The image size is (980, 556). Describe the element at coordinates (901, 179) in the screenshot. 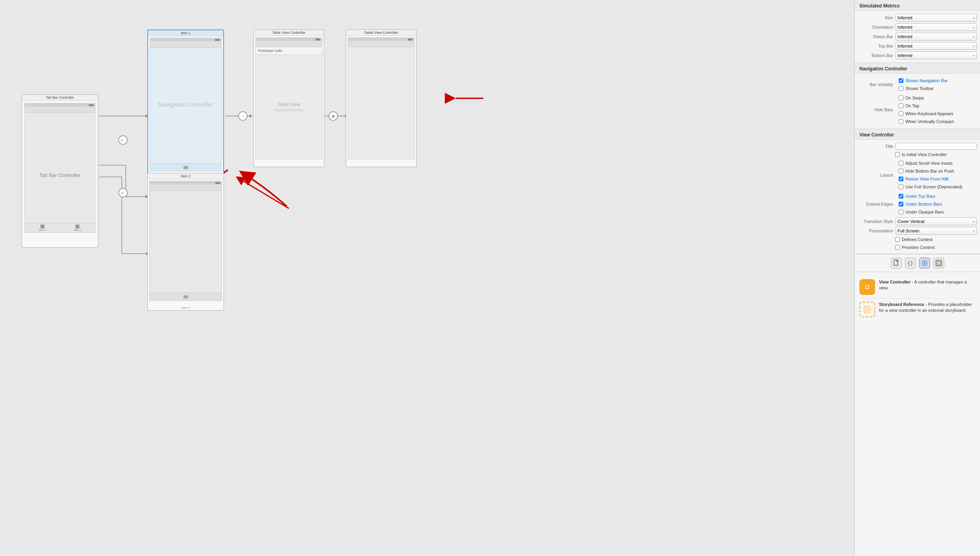

I see `resize-view-checkbox` at that location.